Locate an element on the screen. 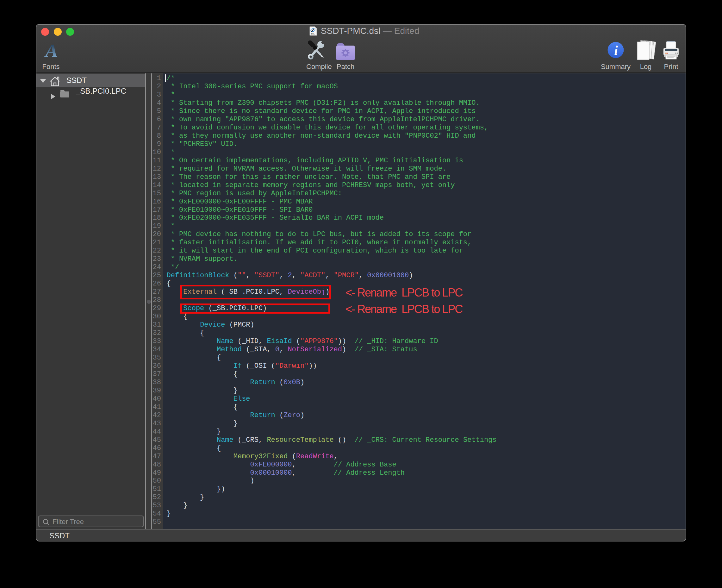 This screenshot has width=722, height=588. svg-text: i is located at coordinates (616, 50).